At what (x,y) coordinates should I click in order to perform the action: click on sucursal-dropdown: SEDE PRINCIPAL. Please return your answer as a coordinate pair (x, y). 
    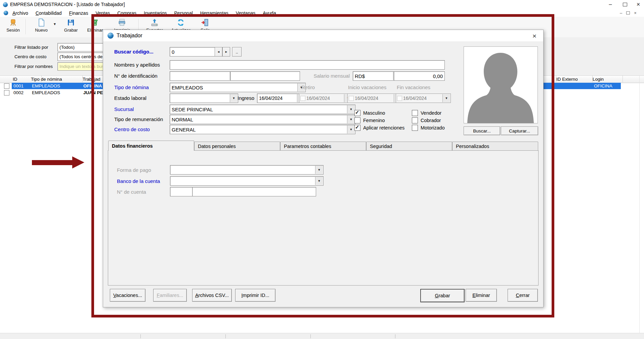
    Looking at the image, I should click on (263, 109).